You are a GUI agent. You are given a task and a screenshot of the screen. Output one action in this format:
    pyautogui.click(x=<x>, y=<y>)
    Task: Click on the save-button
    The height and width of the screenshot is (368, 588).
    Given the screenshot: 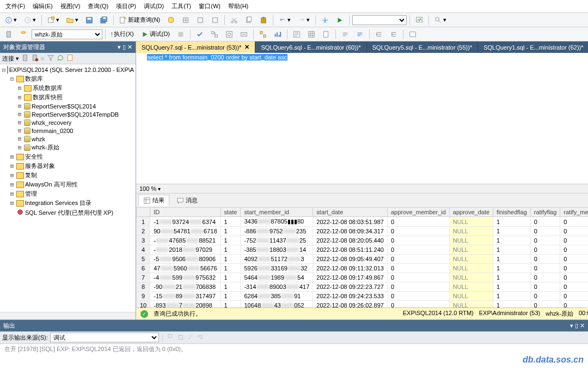 What is the action you would take?
    pyautogui.click(x=89, y=20)
    